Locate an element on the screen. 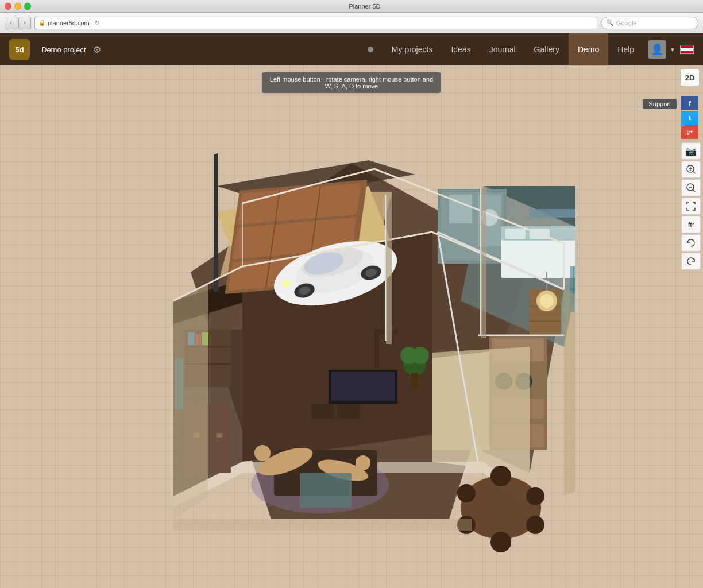 The width and height of the screenshot is (703, 588). settings-button: ⚙ is located at coordinates (97, 49).